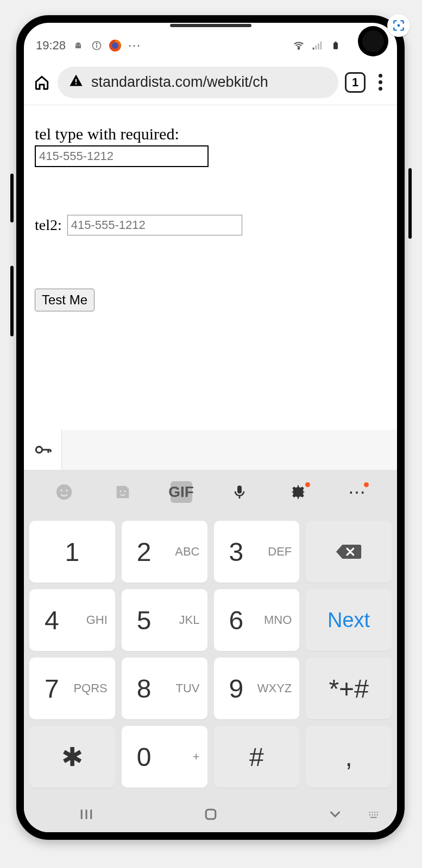  I want to click on key-9: 9WXYZ, so click(257, 688).